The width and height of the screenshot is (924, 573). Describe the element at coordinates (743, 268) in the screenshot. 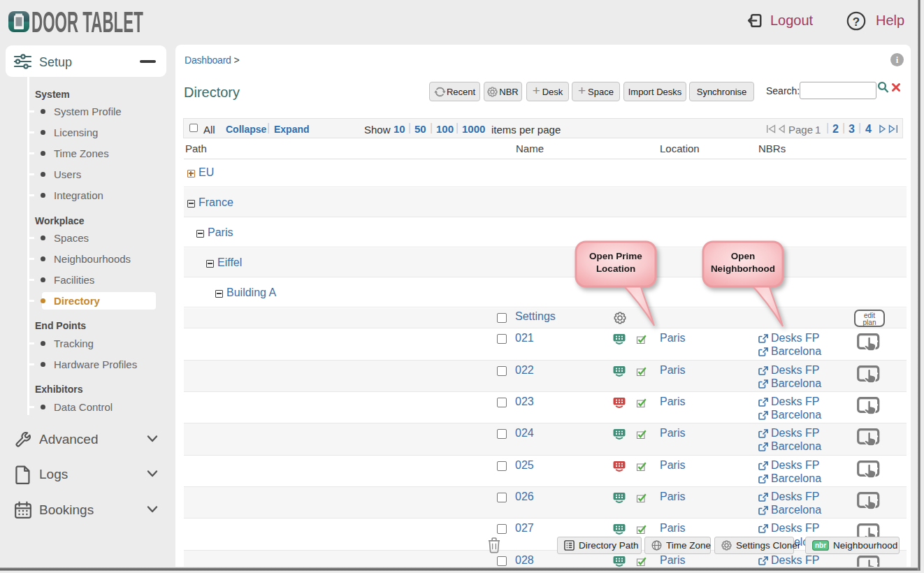

I see `svg-text: Neighborhood` at that location.